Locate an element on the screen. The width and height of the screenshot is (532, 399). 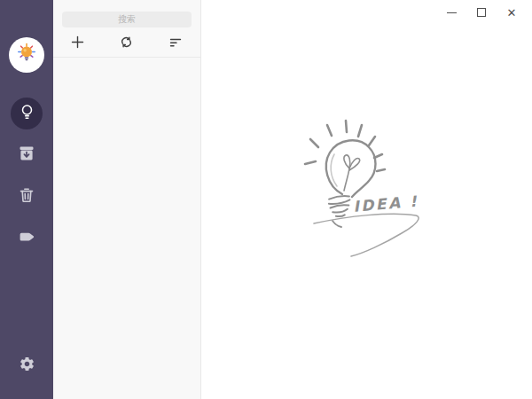
search-input is located at coordinates (127, 20).